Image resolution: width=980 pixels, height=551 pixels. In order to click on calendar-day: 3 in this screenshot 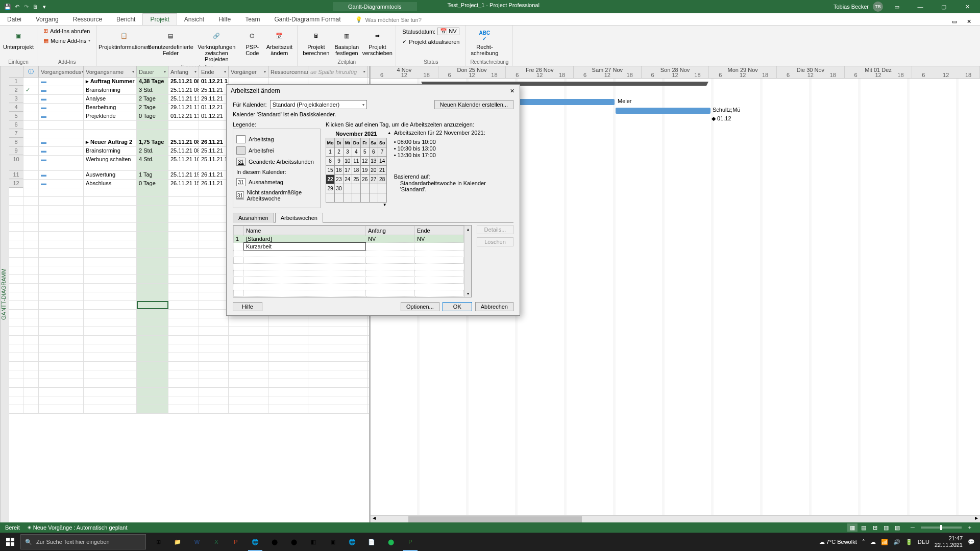, I will do `click(348, 152)`.